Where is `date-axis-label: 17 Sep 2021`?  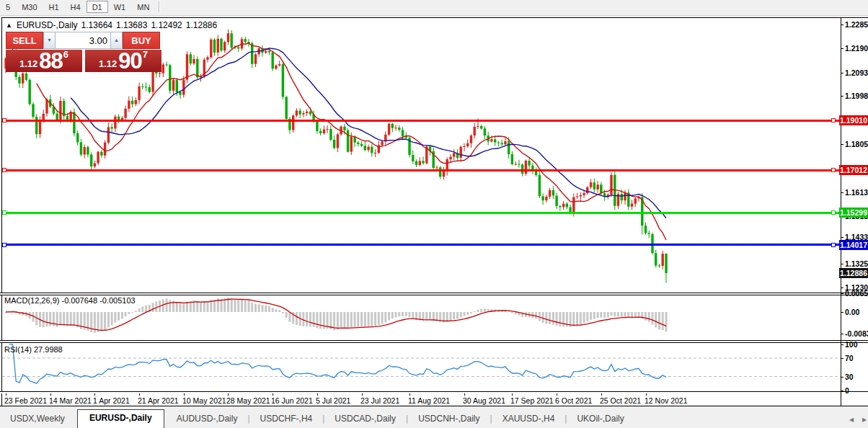
date-axis-label: 17 Sep 2021 is located at coordinates (532, 401).